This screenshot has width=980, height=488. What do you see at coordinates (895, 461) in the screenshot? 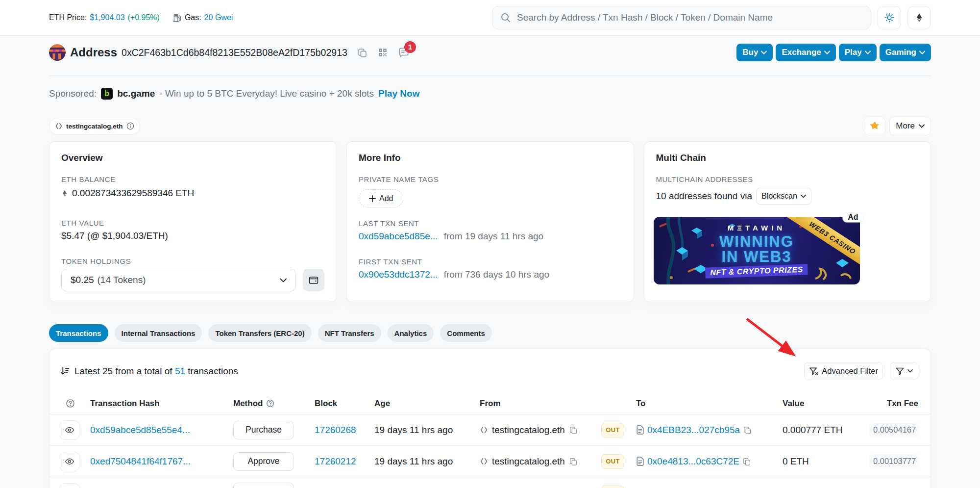
I see `txn-fee-cell: 0.00103777` at bounding box center [895, 461].